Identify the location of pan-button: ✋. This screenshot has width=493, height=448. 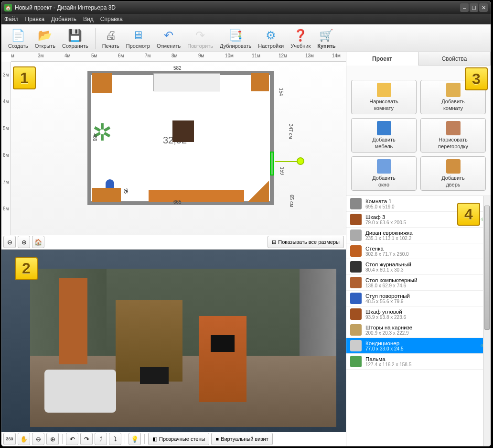
(24, 439).